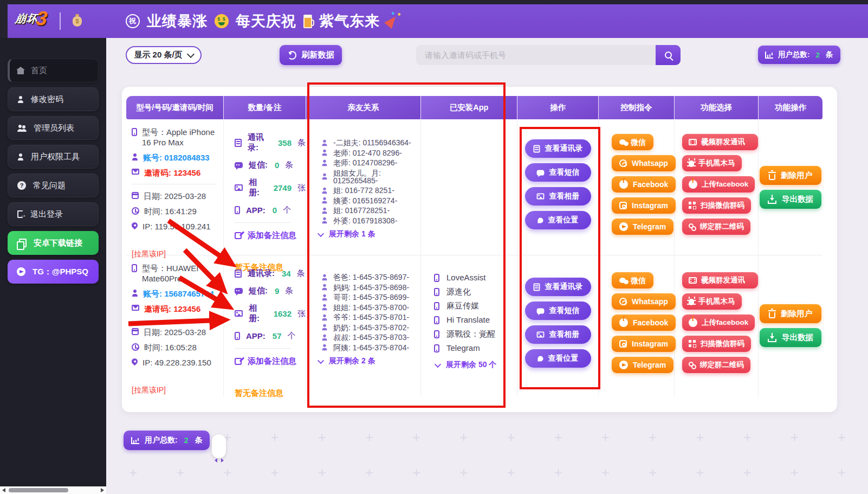 The height and width of the screenshot is (494, 868). What do you see at coordinates (135, 440) in the screenshot?
I see `chart-icon` at bounding box center [135, 440].